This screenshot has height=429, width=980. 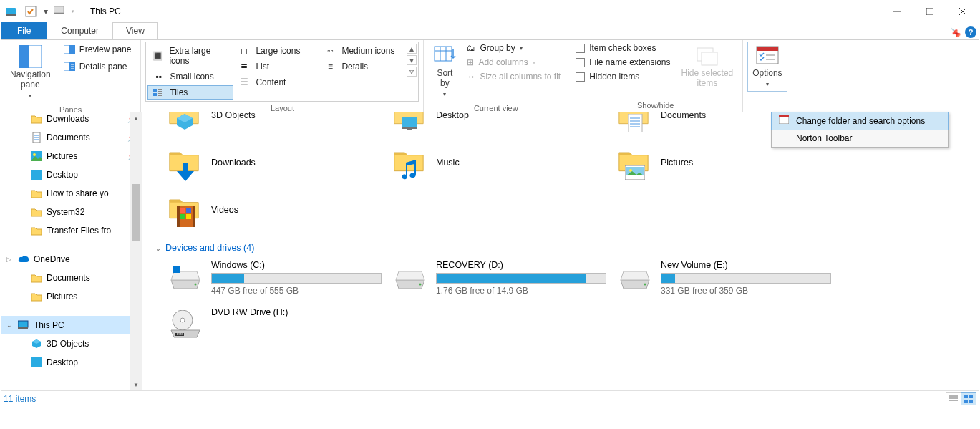 What do you see at coordinates (930, 11) in the screenshot?
I see `maximize-button` at bounding box center [930, 11].